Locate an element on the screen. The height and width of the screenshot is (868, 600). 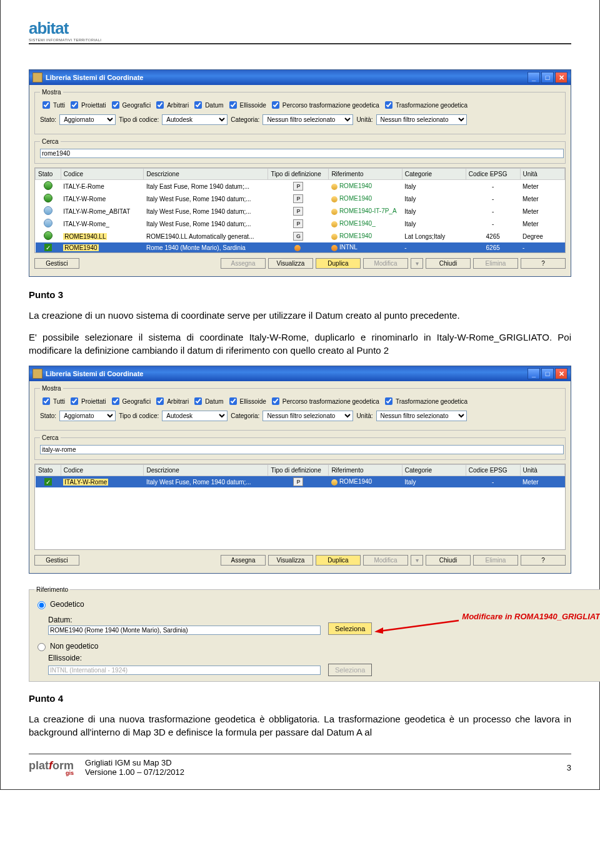
table-row: ✓ITALY-W-RomeItaly West Fuse, Rome 1940 … is located at coordinates (300, 482).